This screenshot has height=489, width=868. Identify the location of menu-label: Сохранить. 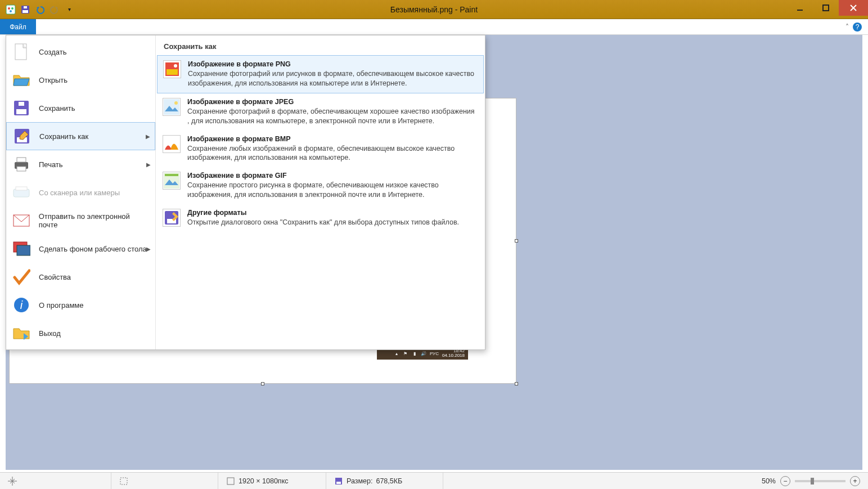
(57, 108).